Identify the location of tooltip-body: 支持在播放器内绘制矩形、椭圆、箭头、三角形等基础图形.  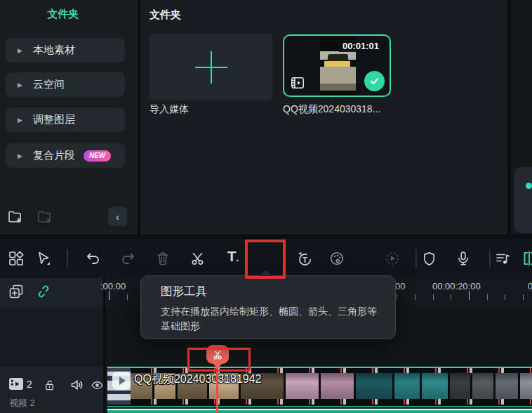
(270, 319).